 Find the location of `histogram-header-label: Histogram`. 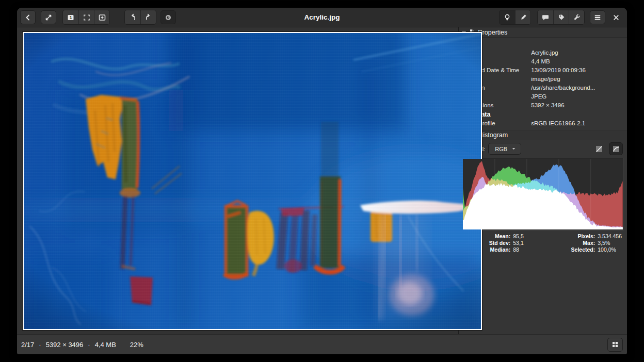

histogram-header-label: Histogram is located at coordinates (493, 135).